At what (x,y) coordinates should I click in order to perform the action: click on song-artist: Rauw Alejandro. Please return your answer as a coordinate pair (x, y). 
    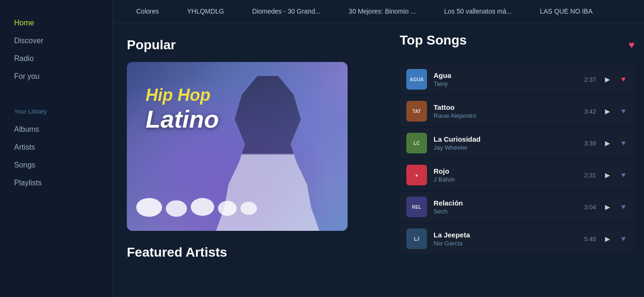
    Looking at the image, I should click on (503, 115).